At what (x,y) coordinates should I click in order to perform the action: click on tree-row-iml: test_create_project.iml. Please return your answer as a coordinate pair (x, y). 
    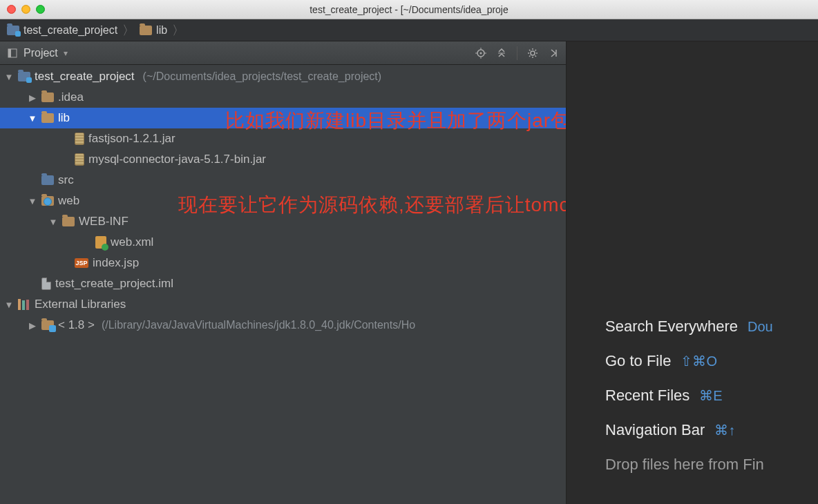
    Looking at the image, I should click on (283, 284).